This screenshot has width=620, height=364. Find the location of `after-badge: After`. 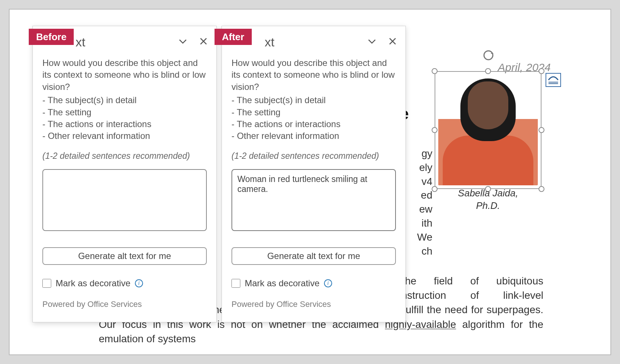

after-badge: After is located at coordinates (233, 37).